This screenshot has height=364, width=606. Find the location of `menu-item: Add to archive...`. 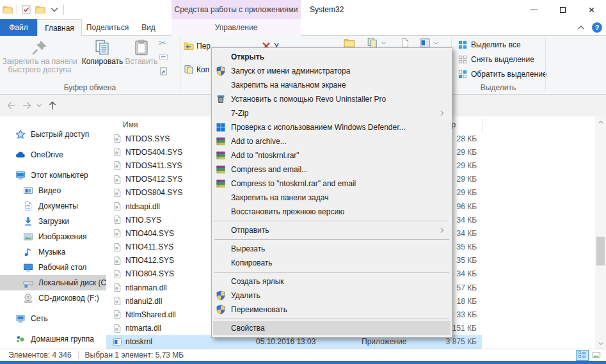

menu-item: Add to archive... is located at coordinates (331, 141).